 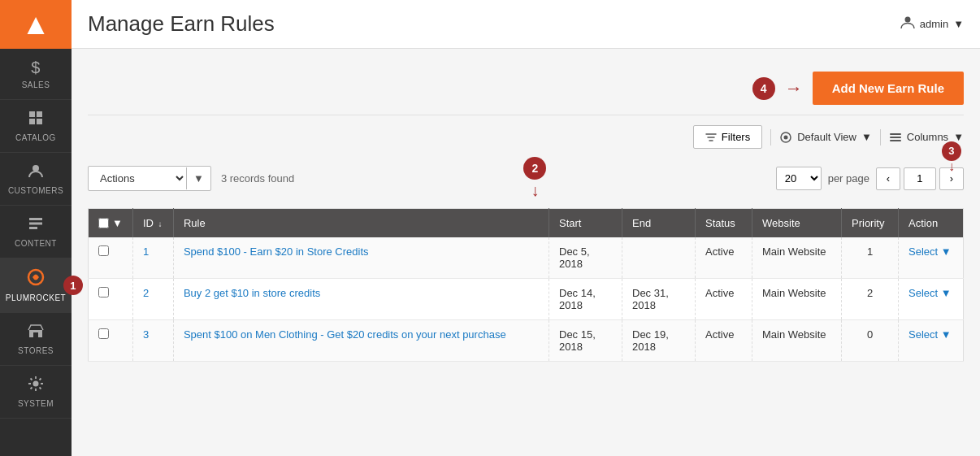 I want to click on records-found: 3 records found, so click(x=258, y=179).